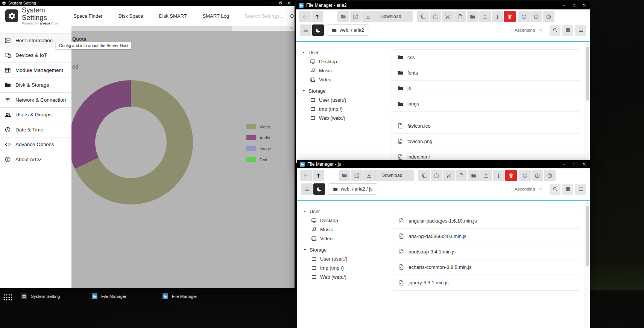 Image resolution: width=644 pixels, height=328 pixels. Describe the element at coordinates (147, 3) in the screenshot. I see `titlebar: System Setting` at that location.